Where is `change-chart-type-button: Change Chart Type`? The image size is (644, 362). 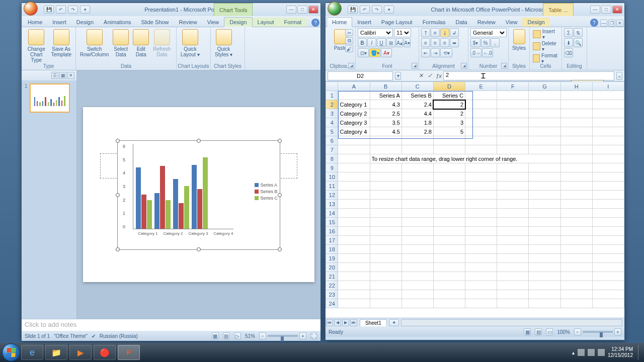 change-chart-type-button: Change Chart Type is located at coordinates (36, 46).